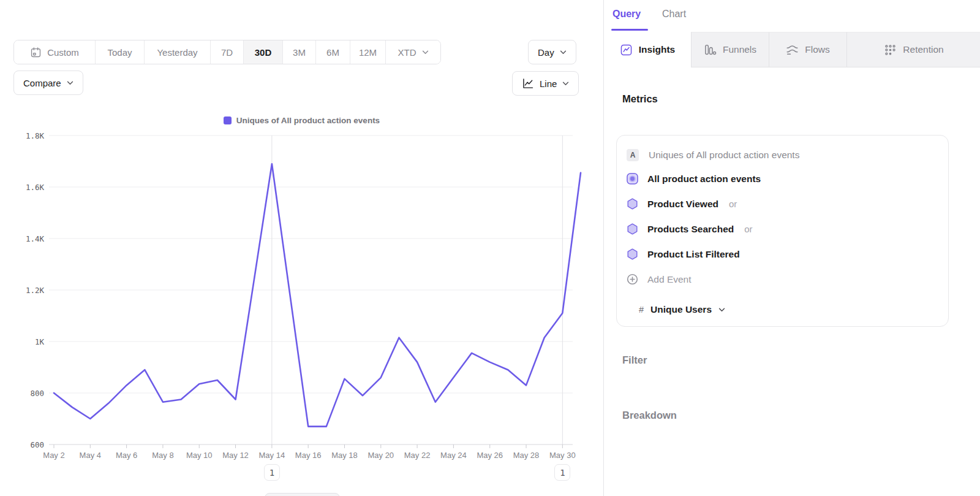 This screenshot has height=496, width=980. What do you see at coordinates (333, 52) in the screenshot?
I see `range-button-6m: 6M` at bounding box center [333, 52].